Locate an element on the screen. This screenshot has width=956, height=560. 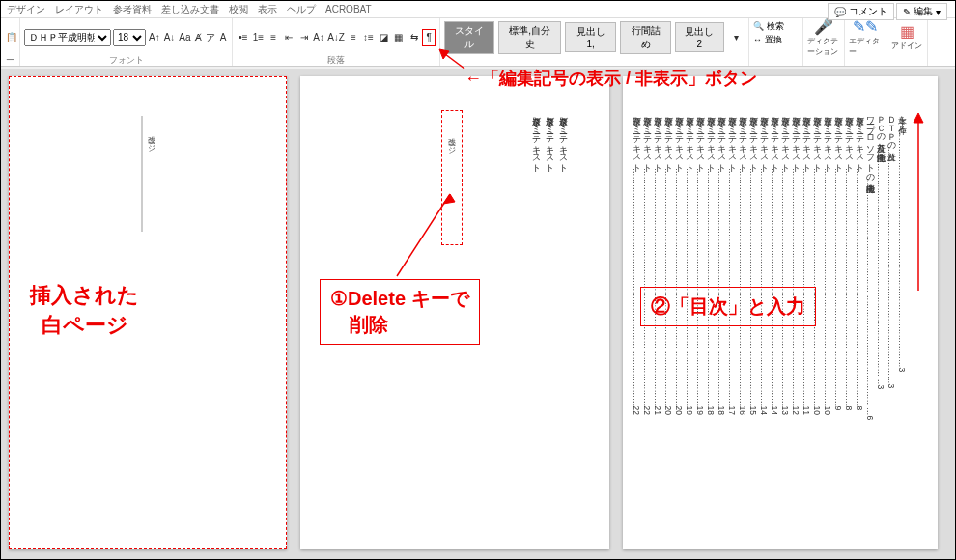
tab-mailings: 差し込み文書 is located at coordinates (190, 10).